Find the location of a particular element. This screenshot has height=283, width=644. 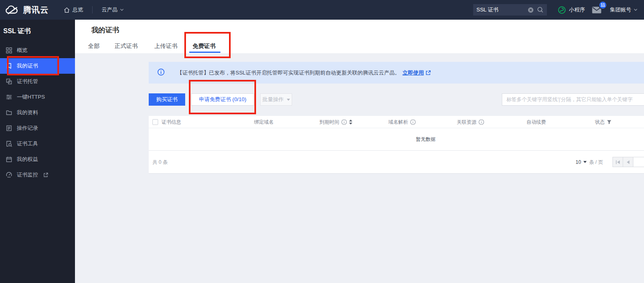

active-tab-underline is located at coordinates (205, 52).